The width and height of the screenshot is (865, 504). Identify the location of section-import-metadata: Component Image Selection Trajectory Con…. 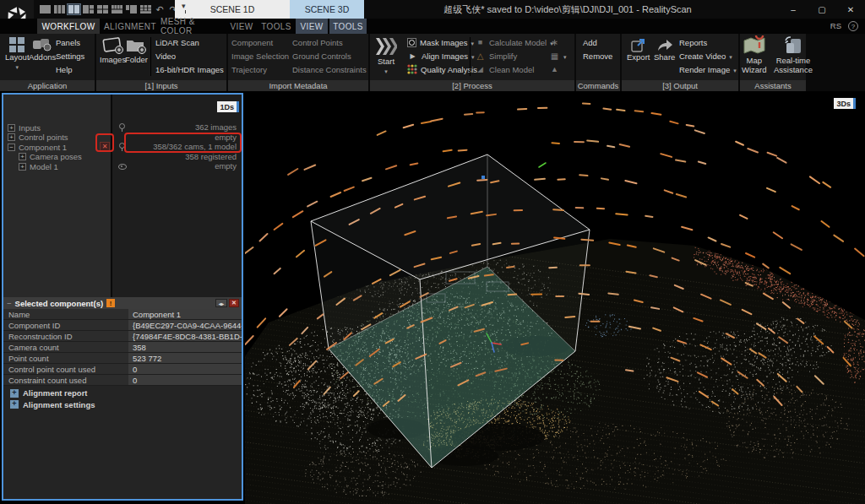
(298, 57).